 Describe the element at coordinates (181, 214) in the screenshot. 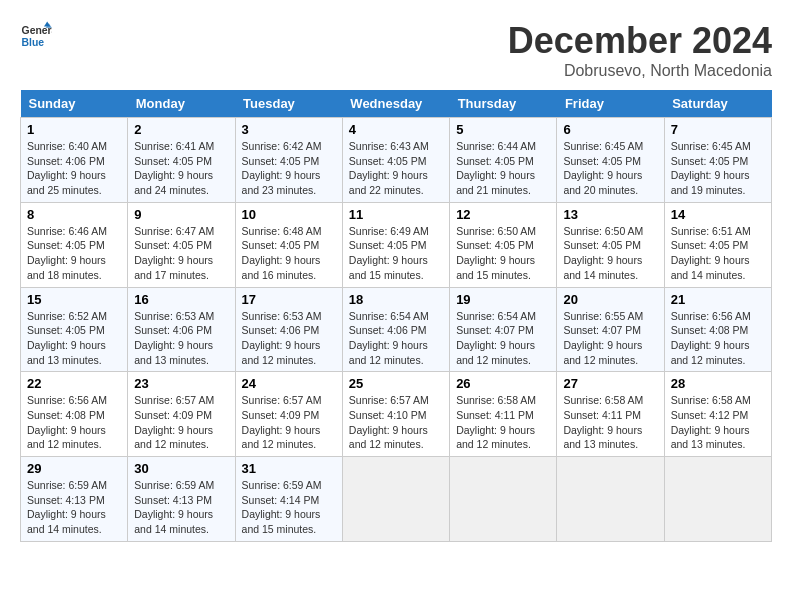

I see `day-number: 9` at that location.